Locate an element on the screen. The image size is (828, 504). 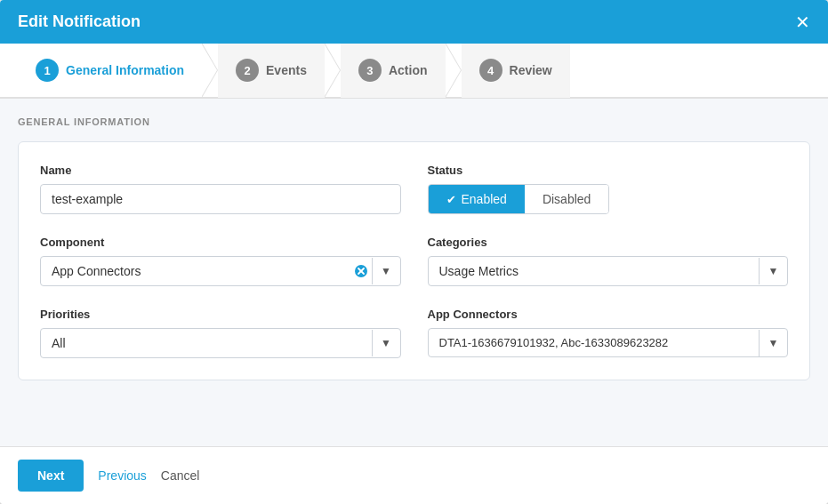
component-label: Component is located at coordinates (221, 242).